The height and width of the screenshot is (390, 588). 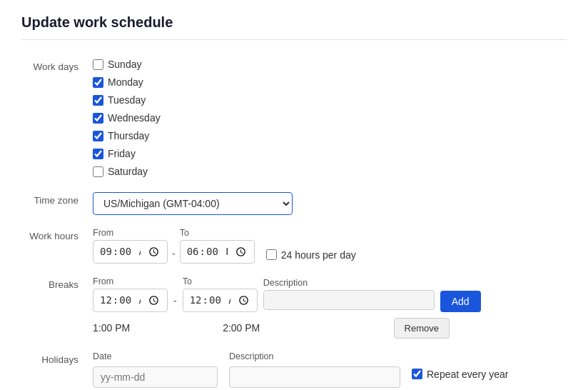 What do you see at coordinates (126, 82) in the screenshot?
I see `monday-label: Monday` at bounding box center [126, 82].